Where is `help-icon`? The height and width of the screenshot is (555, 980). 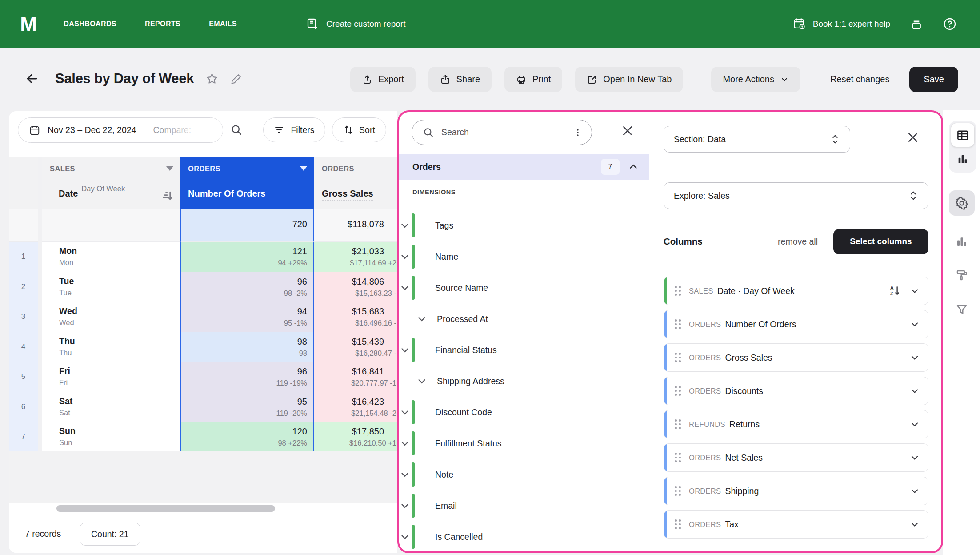
help-icon is located at coordinates (950, 24).